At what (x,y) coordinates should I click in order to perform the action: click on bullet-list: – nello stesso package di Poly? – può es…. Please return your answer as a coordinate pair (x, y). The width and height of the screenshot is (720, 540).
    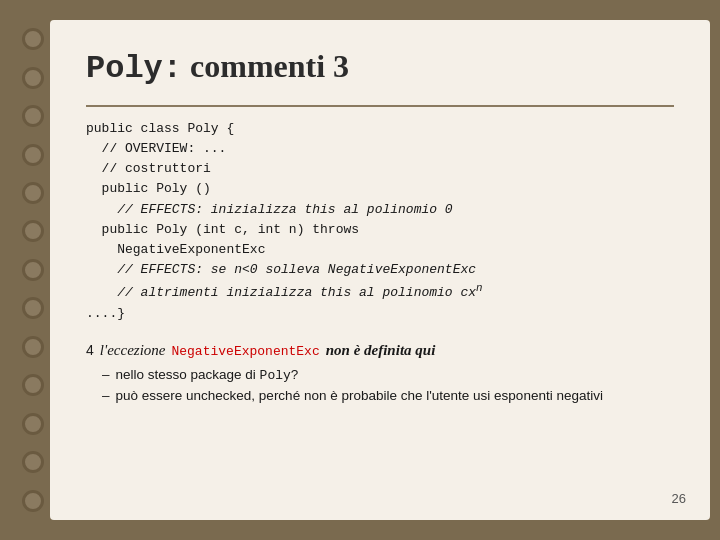
    Looking at the image, I should click on (380, 385).